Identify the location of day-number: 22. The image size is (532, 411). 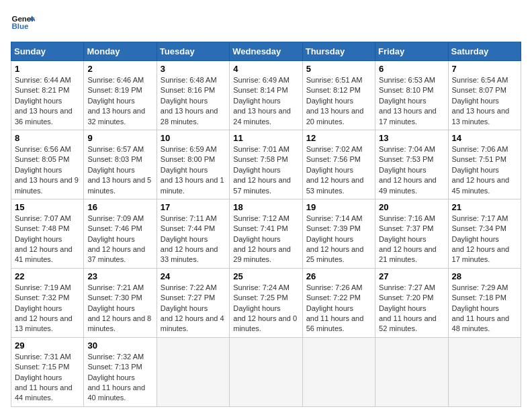
(47, 277).